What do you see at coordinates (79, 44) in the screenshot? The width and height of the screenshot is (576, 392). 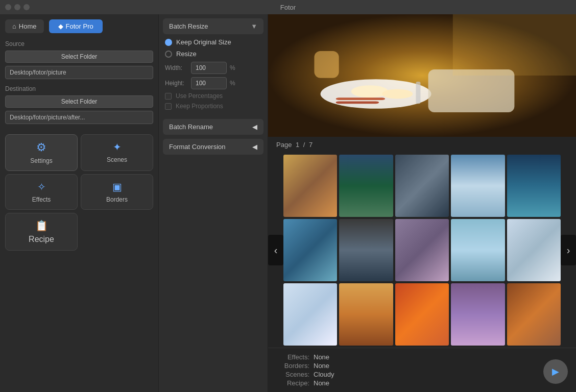 I see `source-label: Source` at bounding box center [79, 44].